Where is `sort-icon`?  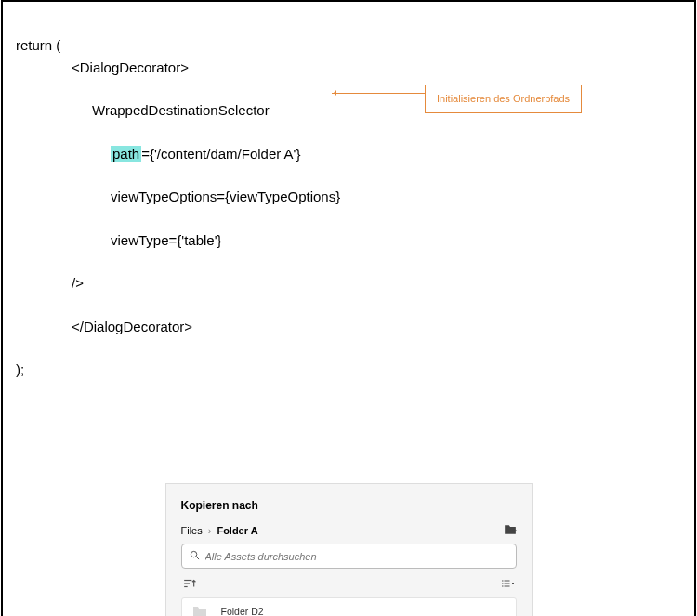 sort-icon is located at coordinates (190, 585).